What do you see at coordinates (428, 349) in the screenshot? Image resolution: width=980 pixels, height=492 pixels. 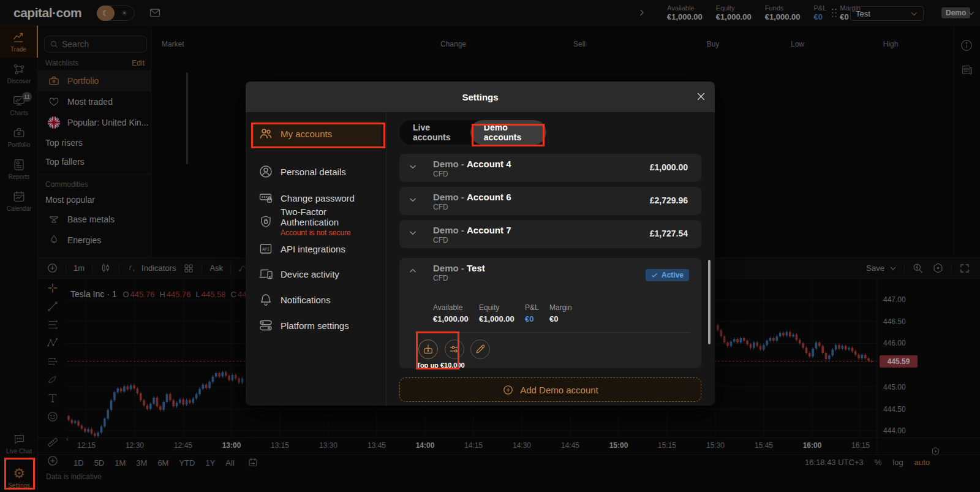 I see `account-action-topup-button` at bounding box center [428, 349].